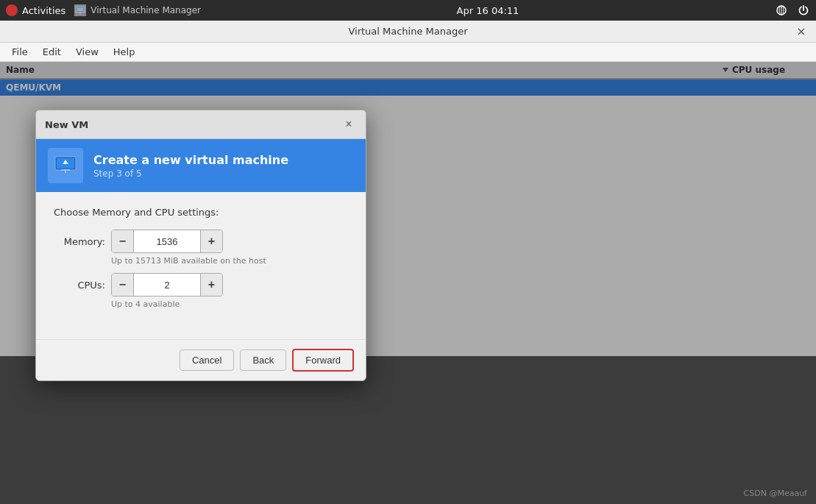 Image resolution: width=816 pixels, height=504 pixels. What do you see at coordinates (191, 174) in the screenshot?
I see `dialog-header-step: Step 3 of 5` at bounding box center [191, 174].